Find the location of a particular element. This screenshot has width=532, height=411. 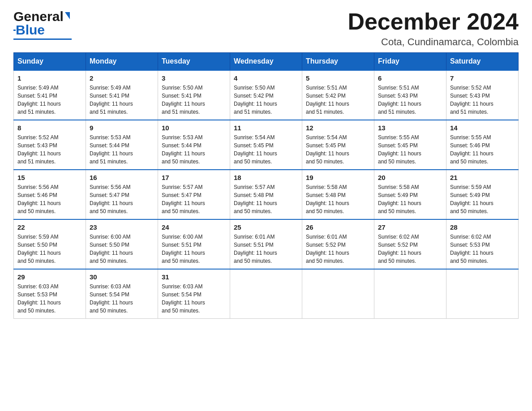

calendar-week-3: 15Sunrise: 5:56 AM Sunset: 5:46 PM Dayli… is located at coordinates (266, 194).